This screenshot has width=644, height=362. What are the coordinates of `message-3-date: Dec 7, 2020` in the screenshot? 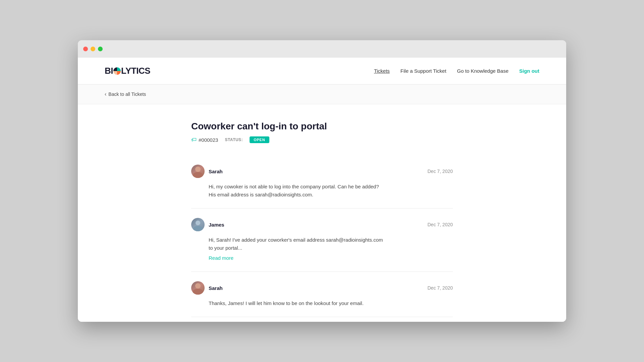 It's located at (440, 288).